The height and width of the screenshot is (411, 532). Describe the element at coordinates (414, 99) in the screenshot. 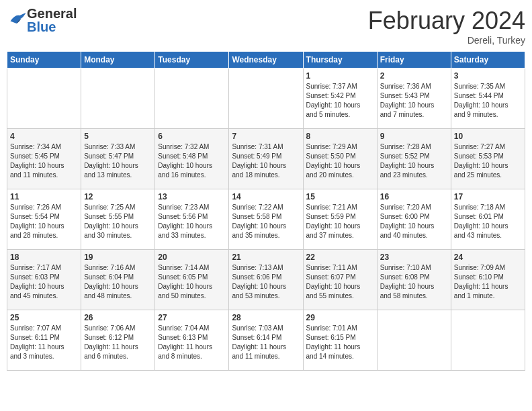

I see `calendar-cell: 2Sunrise: 7:36 AM Sunset: 5:43 PM Daylig…` at that location.